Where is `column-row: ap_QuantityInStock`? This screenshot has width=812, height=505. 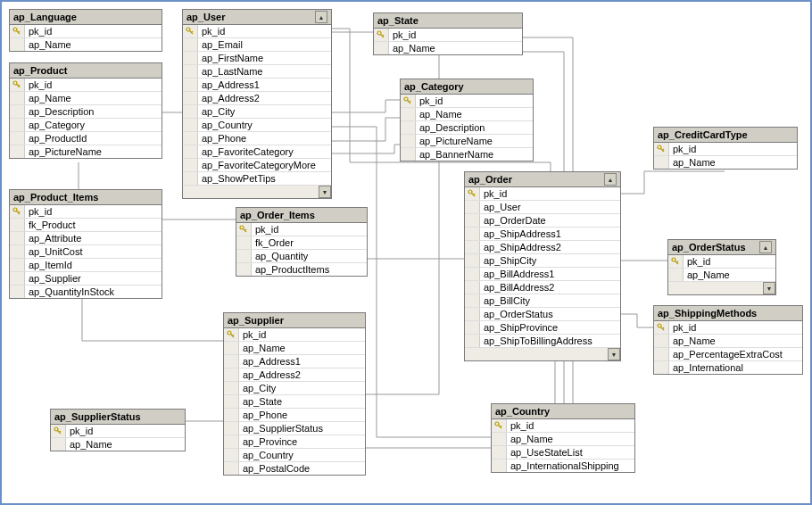 column-row: ap_QuantityInStock is located at coordinates (86, 291).